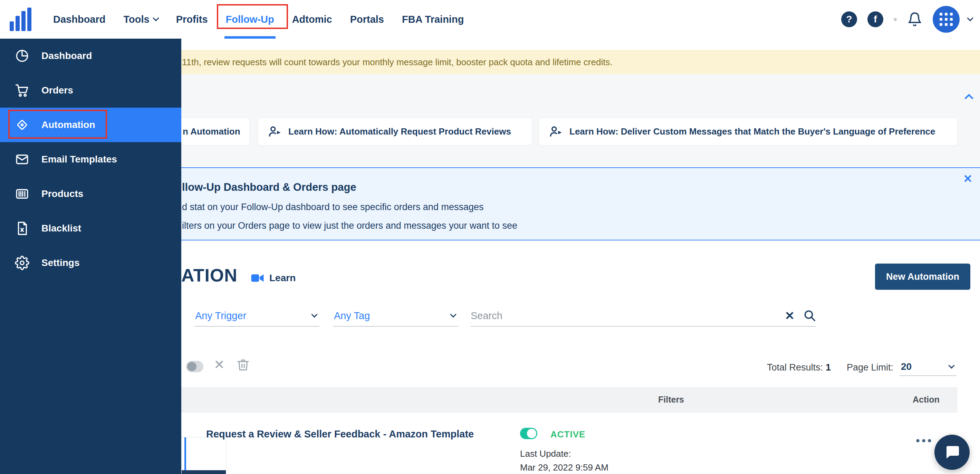  Describe the element at coordinates (22, 194) in the screenshot. I see `barcode-icon` at that location.